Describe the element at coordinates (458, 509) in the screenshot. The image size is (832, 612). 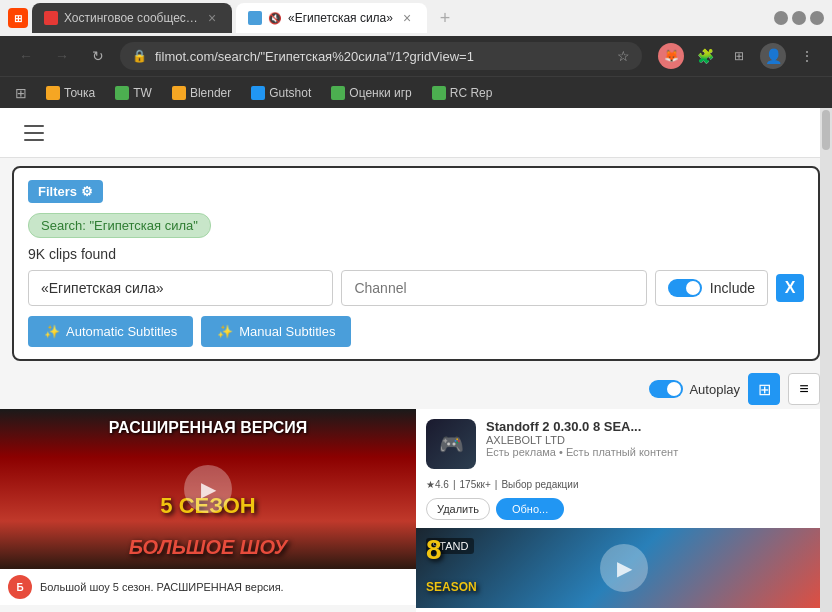
I see `app-delete-button: Удалить` at that location.